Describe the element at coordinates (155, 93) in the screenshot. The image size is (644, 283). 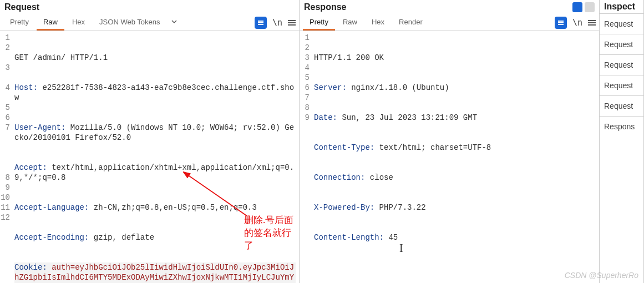
I see `request-line-2: Host: e252281f-7538-4823-a143-ea7c9b8e3c…` at that location.